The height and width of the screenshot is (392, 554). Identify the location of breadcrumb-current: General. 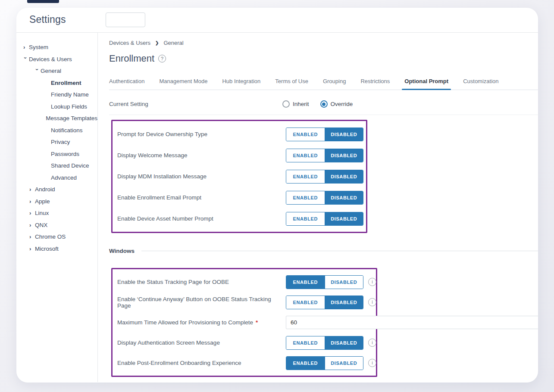
(173, 43).